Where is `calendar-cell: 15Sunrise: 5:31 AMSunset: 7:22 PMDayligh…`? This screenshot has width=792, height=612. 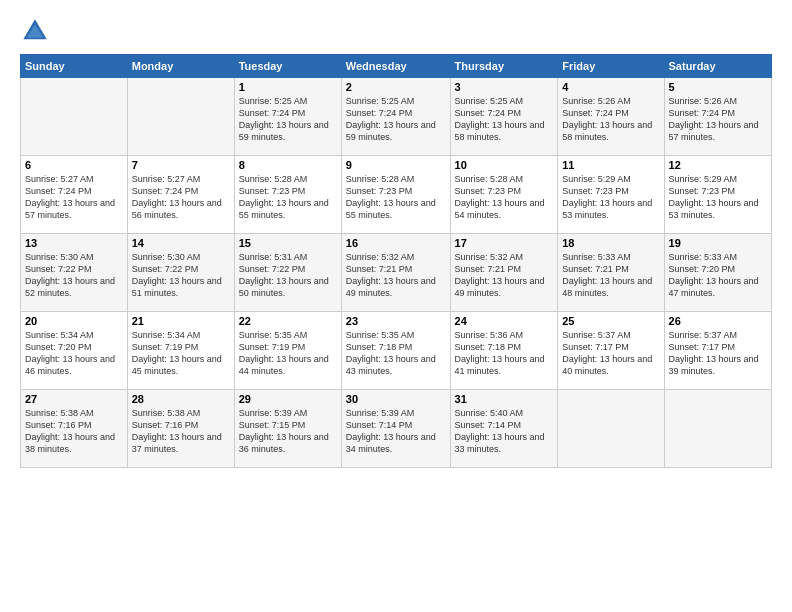
calendar-cell: 15Sunrise: 5:31 AMSunset: 7:22 PMDayligh… is located at coordinates (288, 273).